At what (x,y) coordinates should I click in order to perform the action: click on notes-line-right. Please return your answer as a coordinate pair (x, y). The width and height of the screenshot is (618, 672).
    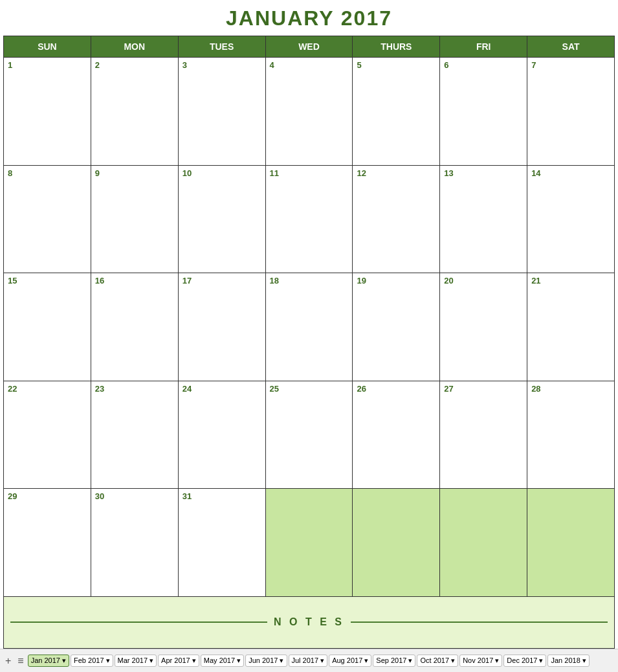
    Looking at the image, I should click on (479, 622).